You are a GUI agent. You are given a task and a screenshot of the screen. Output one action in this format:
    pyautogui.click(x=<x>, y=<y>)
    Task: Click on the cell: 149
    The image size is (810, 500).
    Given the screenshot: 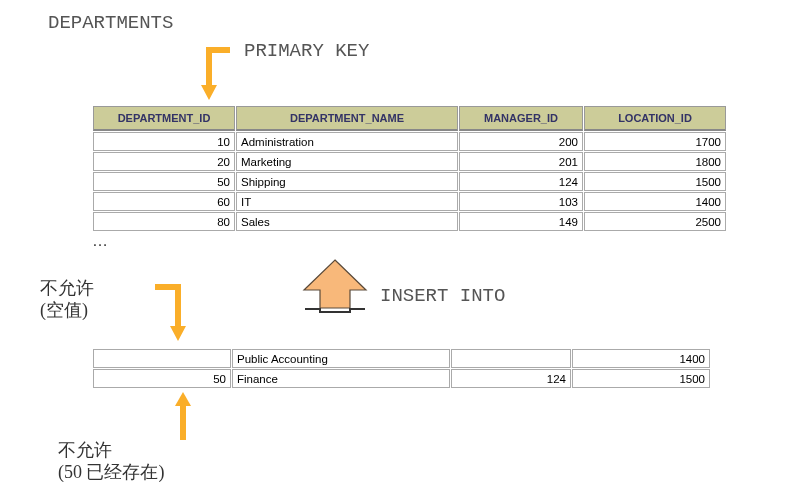 What is the action you would take?
    pyautogui.click(x=521, y=222)
    